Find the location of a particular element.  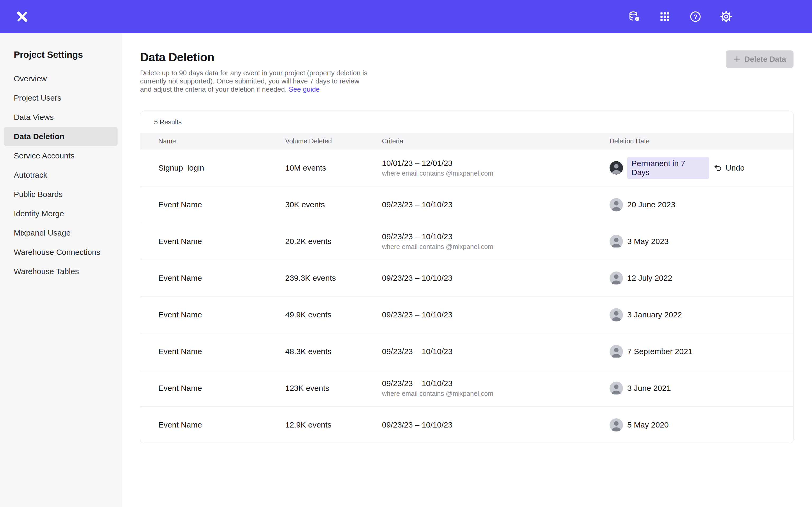

sidebar-item-label: Data Deletion is located at coordinates (39, 137).